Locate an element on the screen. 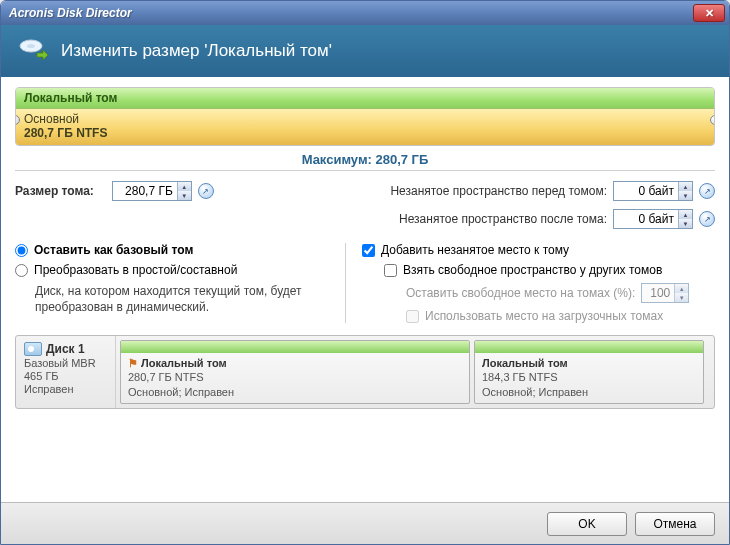  disk-layout-panel: Диск 1 Базовый MBR 465 ГБ Исправен ⚑Лока… is located at coordinates (365, 372).